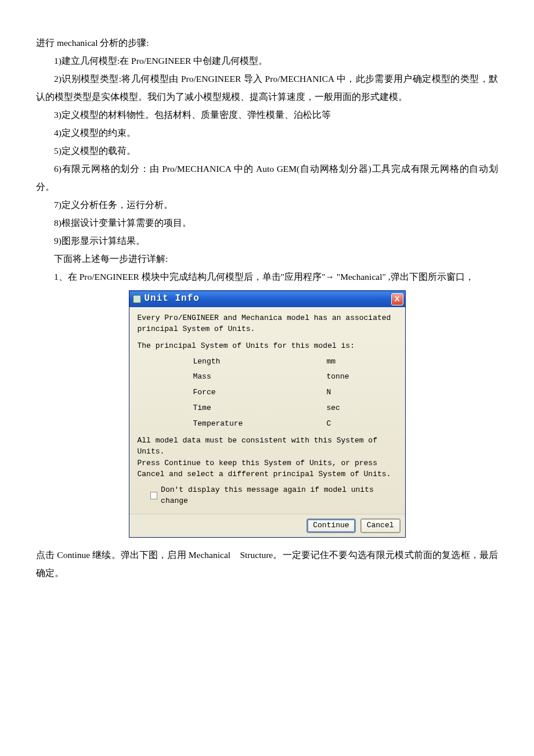 This screenshot has width=534, height=756. What do you see at coordinates (267, 223) in the screenshot?
I see `step-item-8: 8)根据设计变量计算需要的项目。` at bounding box center [267, 223].